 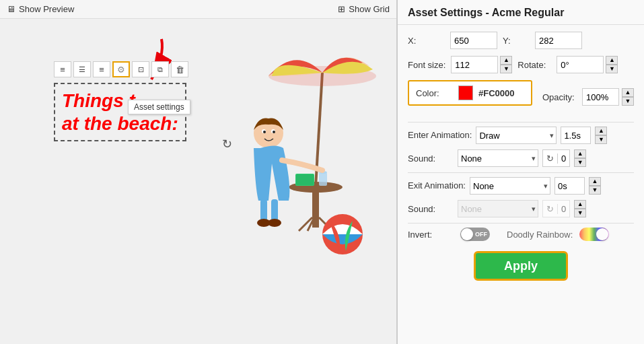 What do you see at coordinates (559, 40) in the screenshot?
I see `y-input` at bounding box center [559, 40].